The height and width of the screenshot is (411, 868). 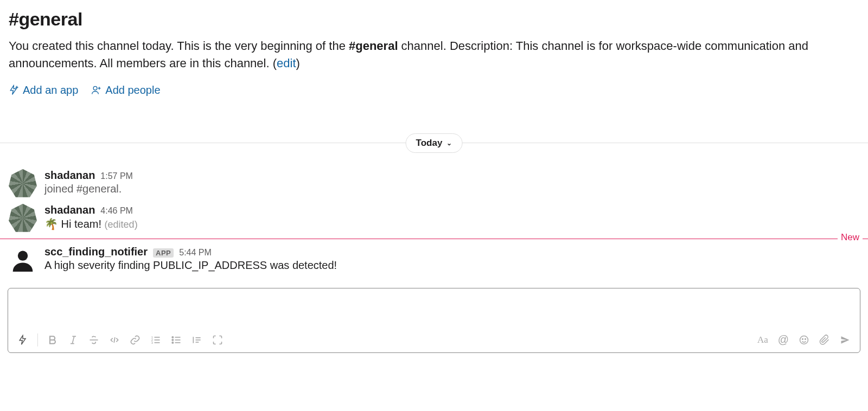 What do you see at coordinates (53, 340) in the screenshot?
I see `bold-button` at bounding box center [53, 340].